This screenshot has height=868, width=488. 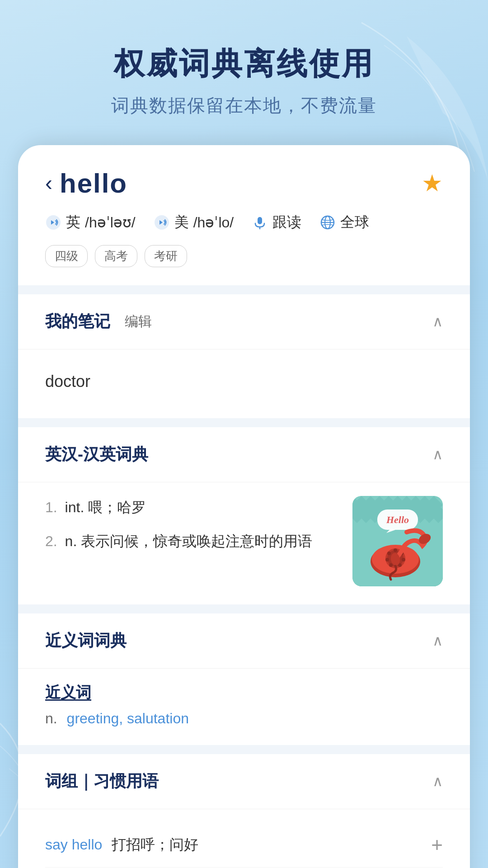 What do you see at coordinates (344, 222) in the screenshot?
I see `global-button: 全球` at bounding box center [344, 222].